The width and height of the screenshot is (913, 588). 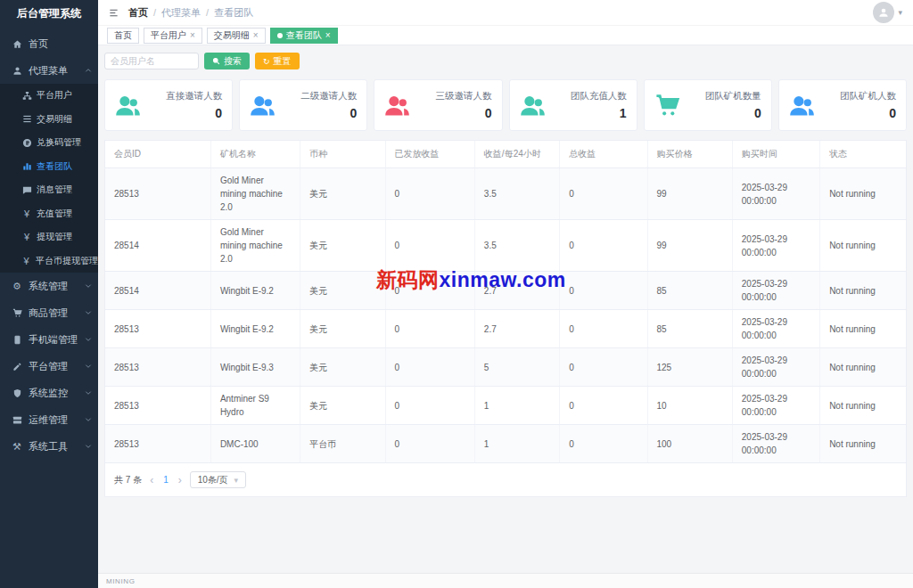 I want to click on table-cell: 28513, so click(x=158, y=406).